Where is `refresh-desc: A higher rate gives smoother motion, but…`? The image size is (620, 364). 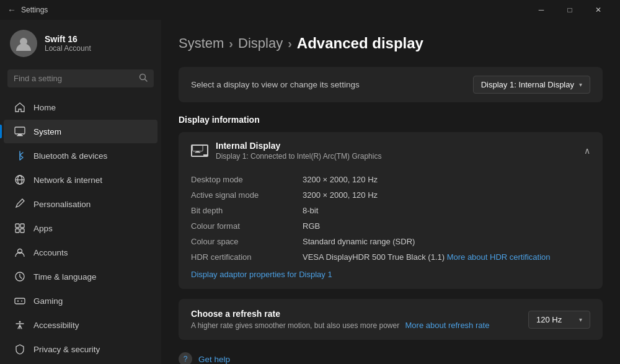
refresh-desc: A higher rate gives smoother motion, but… is located at coordinates (340, 325).